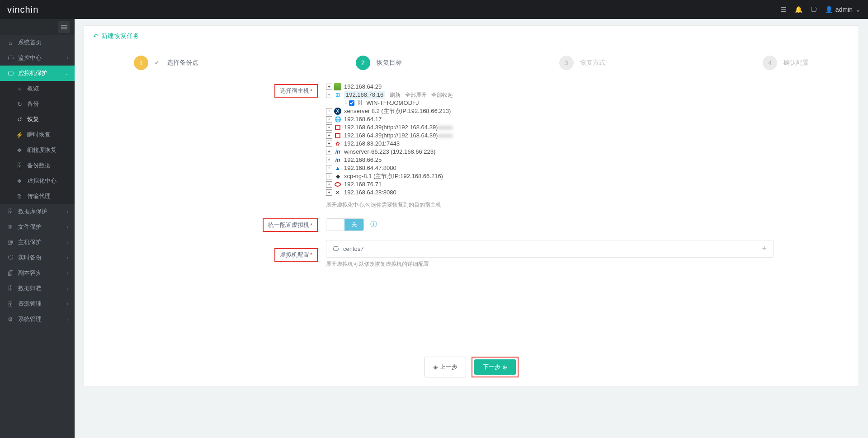 The width and height of the screenshot is (868, 438). I want to click on nav-vm-protect: 🖵 虚拟机保护 ⌄, so click(37, 73).